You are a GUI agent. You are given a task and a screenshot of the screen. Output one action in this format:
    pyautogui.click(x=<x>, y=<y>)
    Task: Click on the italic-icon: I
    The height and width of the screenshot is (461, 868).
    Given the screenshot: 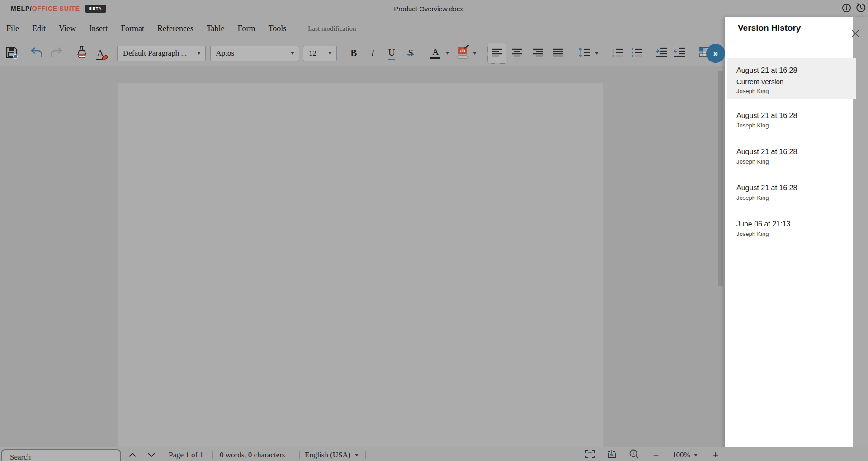 What is the action you would take?
    pyautogui.click(x=373, y=53)
    